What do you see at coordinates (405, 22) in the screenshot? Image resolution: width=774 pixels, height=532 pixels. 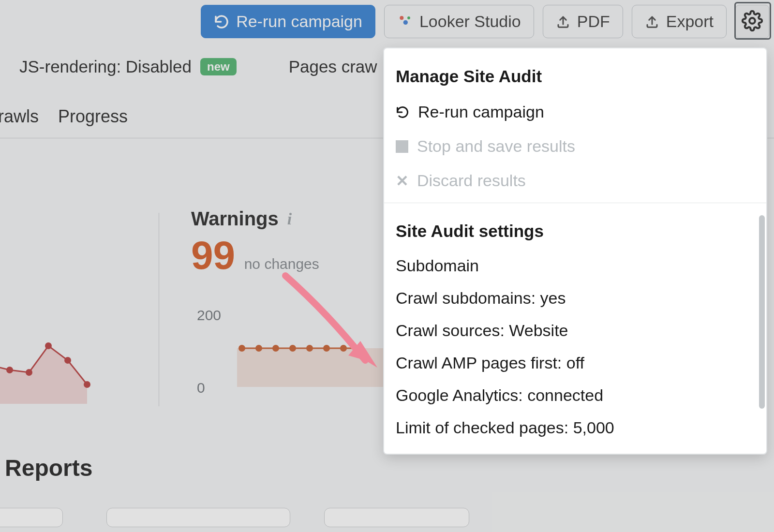 I see `looker-studio-icon` at bounding box center [405, 22].